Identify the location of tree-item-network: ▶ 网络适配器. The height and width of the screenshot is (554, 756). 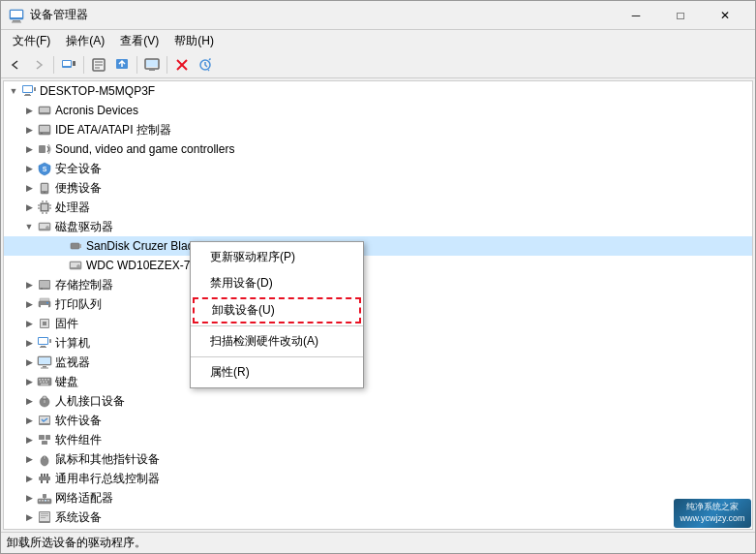
(378, 498).